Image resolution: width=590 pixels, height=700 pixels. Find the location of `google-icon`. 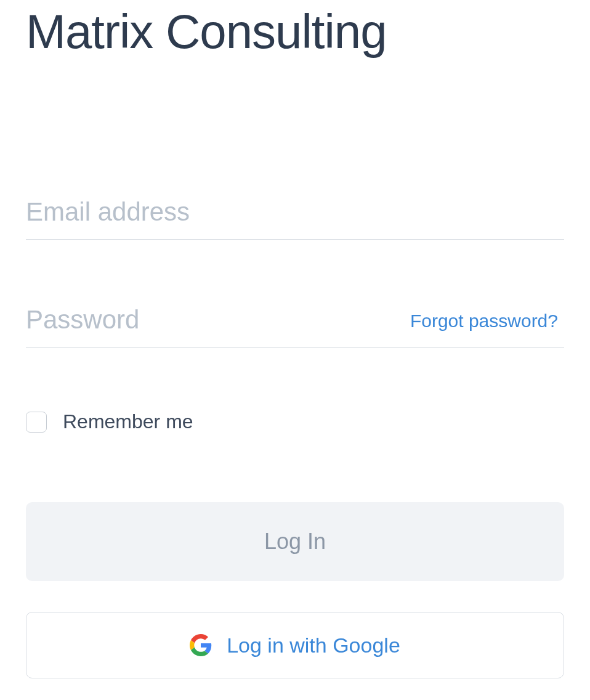

google-icon is located at coordinates (201, 645).